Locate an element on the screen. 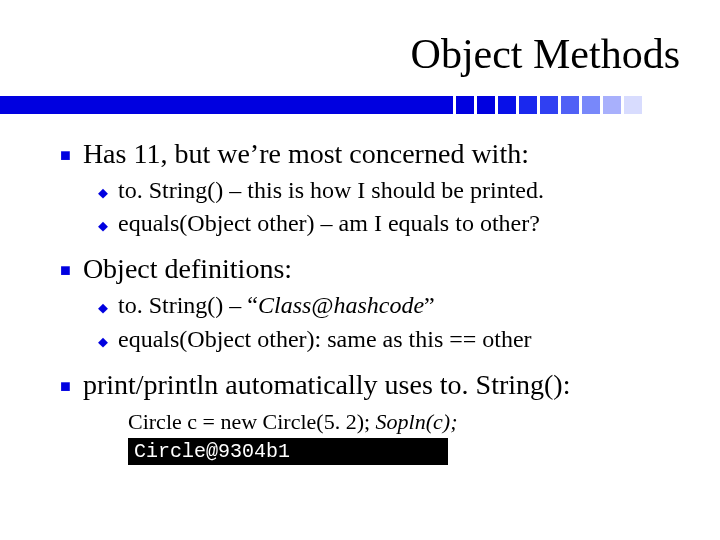 This screenshot has height=540, width=720. underline-bar is located at coordinates (218, 105).